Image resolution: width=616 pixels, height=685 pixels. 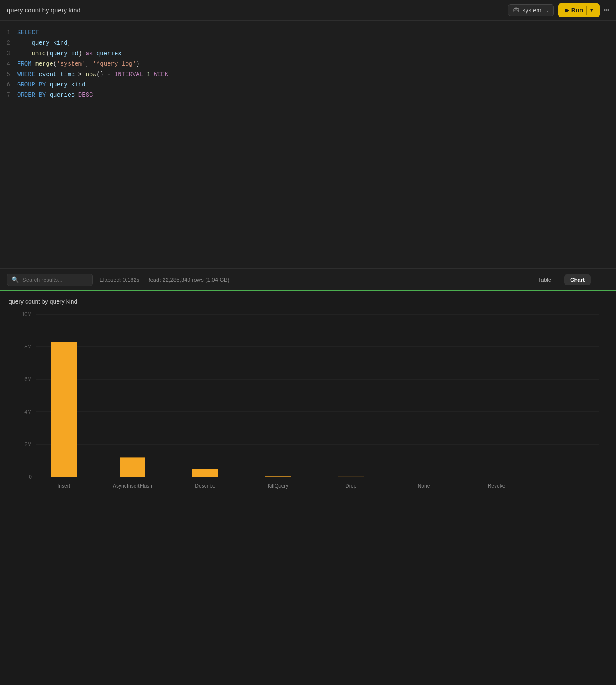 I want to click on database-name: system, so click(x=532, y=10).